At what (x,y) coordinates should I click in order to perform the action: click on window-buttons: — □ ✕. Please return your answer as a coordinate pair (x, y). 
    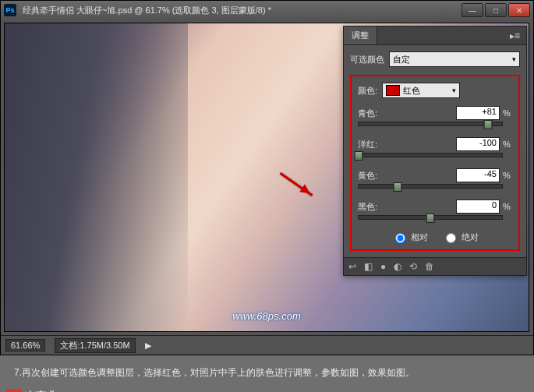
    Looking at the image, I should click on (496, 10).